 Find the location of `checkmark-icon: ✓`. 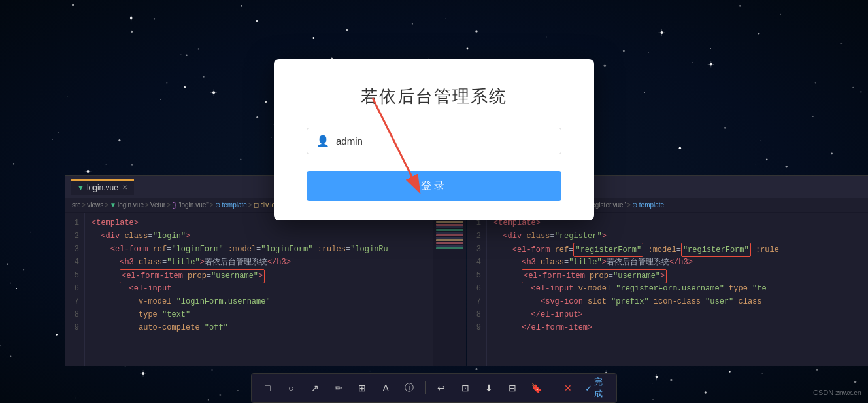

checkmark-icon: ✓ is located at coordinates (588, 389).